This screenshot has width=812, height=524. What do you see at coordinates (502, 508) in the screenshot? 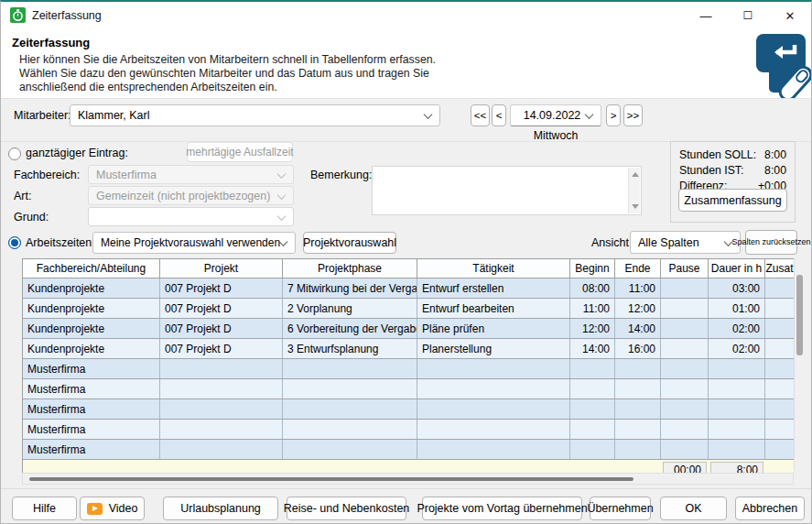
I see `projekte-vortag-button: Projekte vom Vortag übernehmen` at bounding box center [502, 508].